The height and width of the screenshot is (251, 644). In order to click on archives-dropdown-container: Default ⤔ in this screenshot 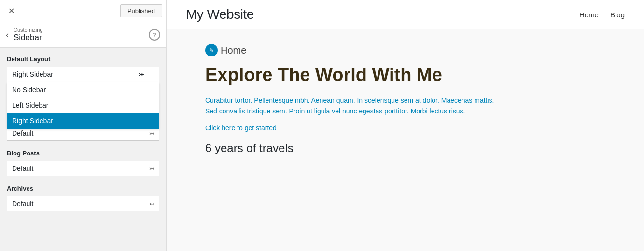, I will do `click(83, 204)`.